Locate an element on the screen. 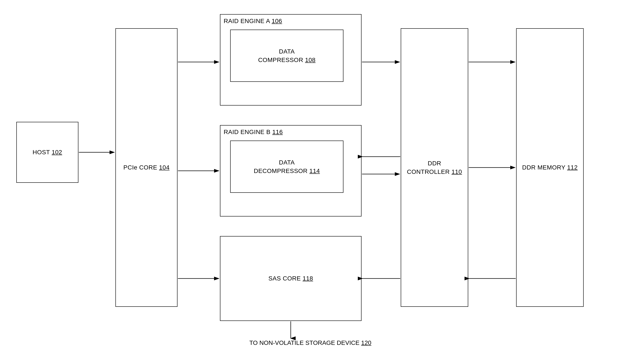 The width and height of the screenshot is (637, 364). data-compressor-ref: 108 is located at coordinates (310, 60).